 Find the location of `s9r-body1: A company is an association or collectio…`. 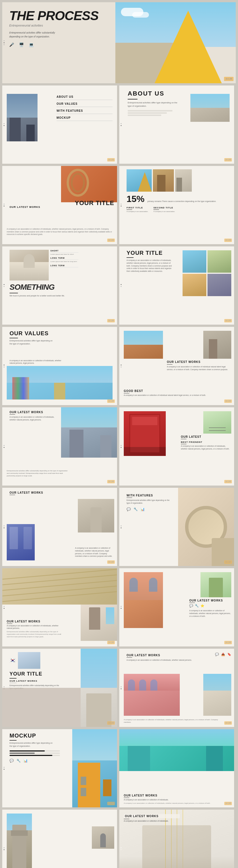

s9r-body1: A company is an association or collectio… is located at coordinates (177, 660).